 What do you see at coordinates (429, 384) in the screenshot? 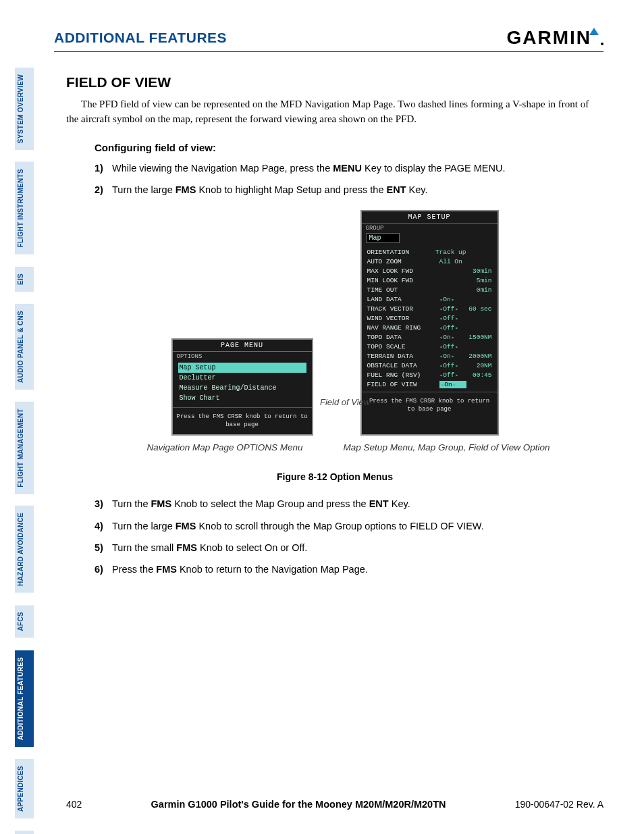
I see `setup-row: FIELD OF VIEWOn` at bounding box center [429, 384].